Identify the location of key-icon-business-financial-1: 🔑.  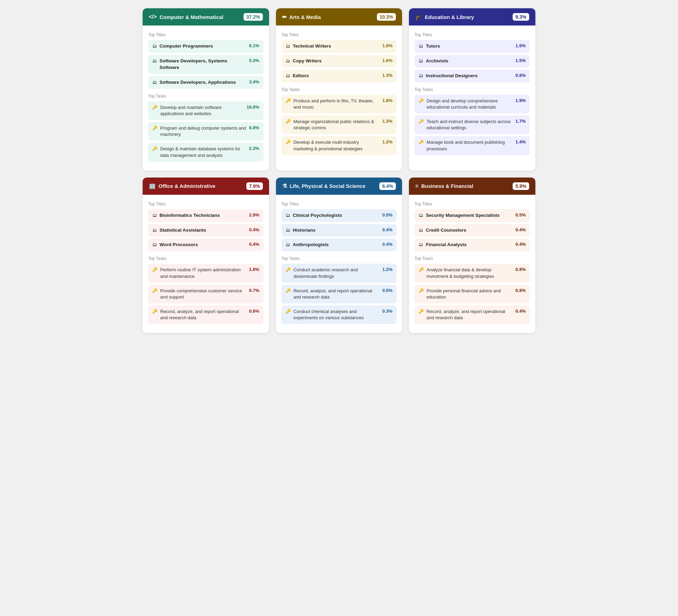
(421, 291).